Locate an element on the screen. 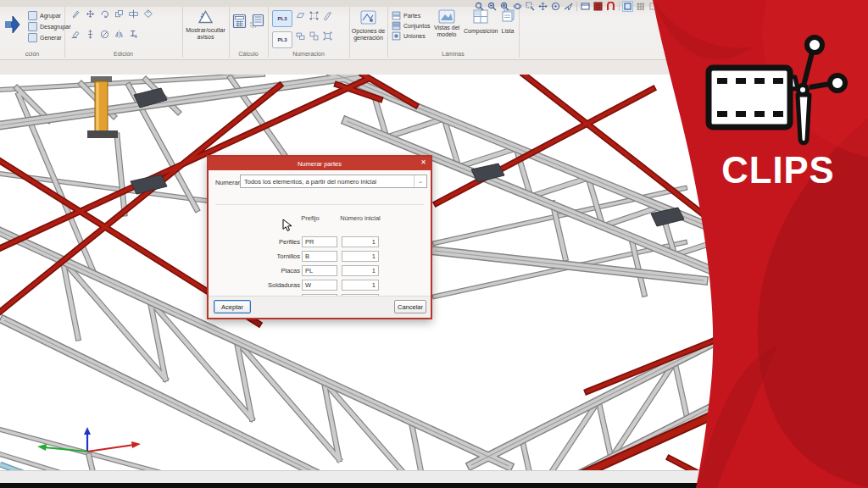 The width and height of the screenshot is (868, 488). generar-label: Generar is located at coordinates (51, 37).